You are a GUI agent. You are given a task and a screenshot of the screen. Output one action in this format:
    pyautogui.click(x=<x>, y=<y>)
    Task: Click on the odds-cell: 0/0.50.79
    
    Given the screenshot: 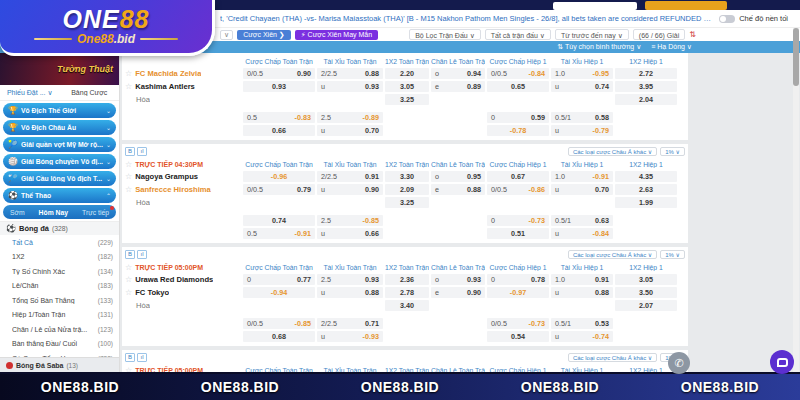 What is the action you would take?
    pyautogui.click(x=279, y=190)
    